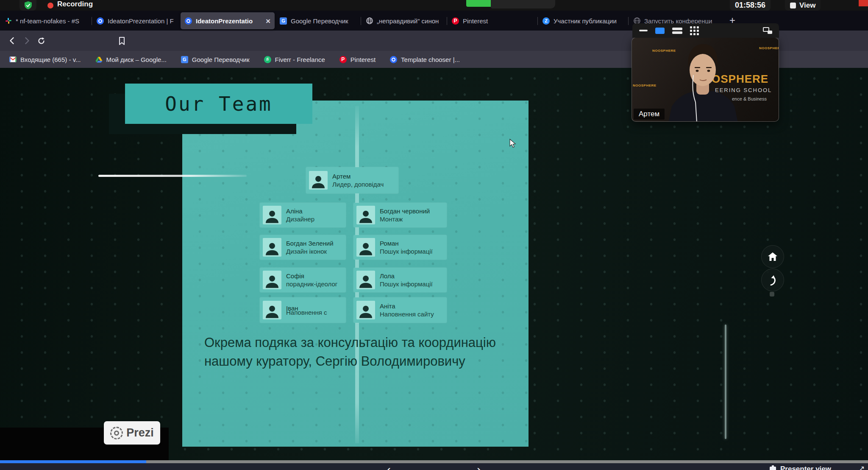 The width and height of the screenshot is (868, 470). I want to click on gmail-icon, so click(13, 59).